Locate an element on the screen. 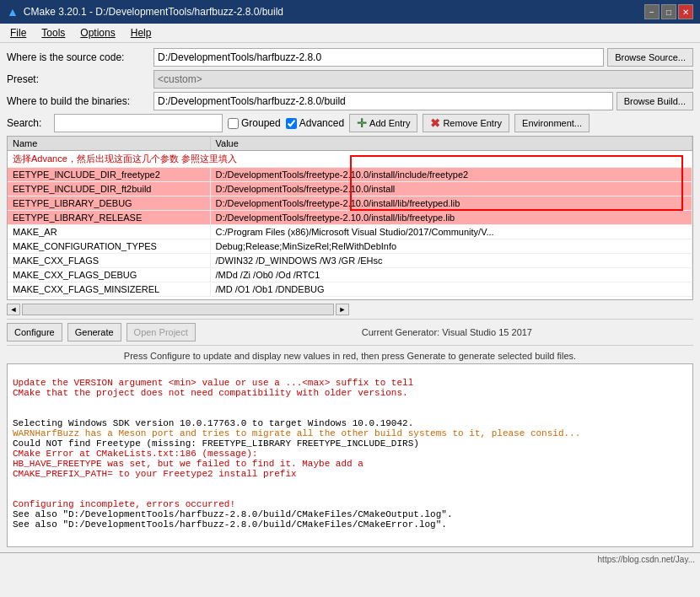 Image resolution: width=700 pixels, height=597 pixels. log-line: Configuring incomplete, errors occurred! is located at coordinates (350, 504).